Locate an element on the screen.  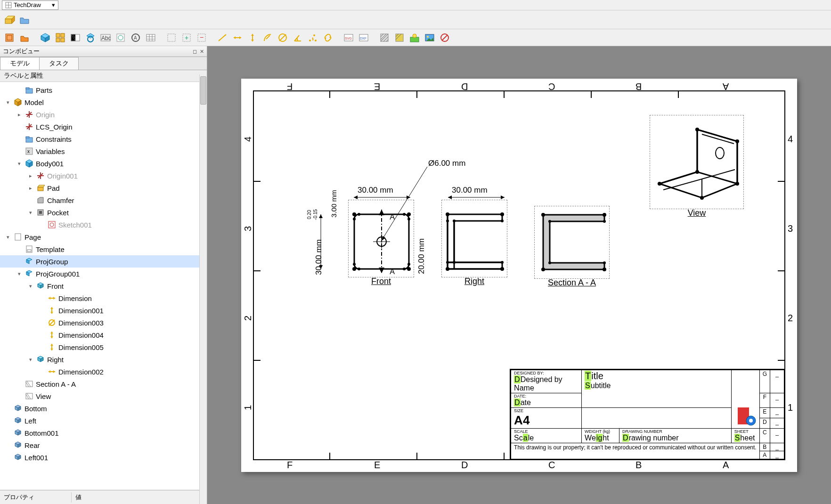
dimh-icon is located at coordinates (52, 298).